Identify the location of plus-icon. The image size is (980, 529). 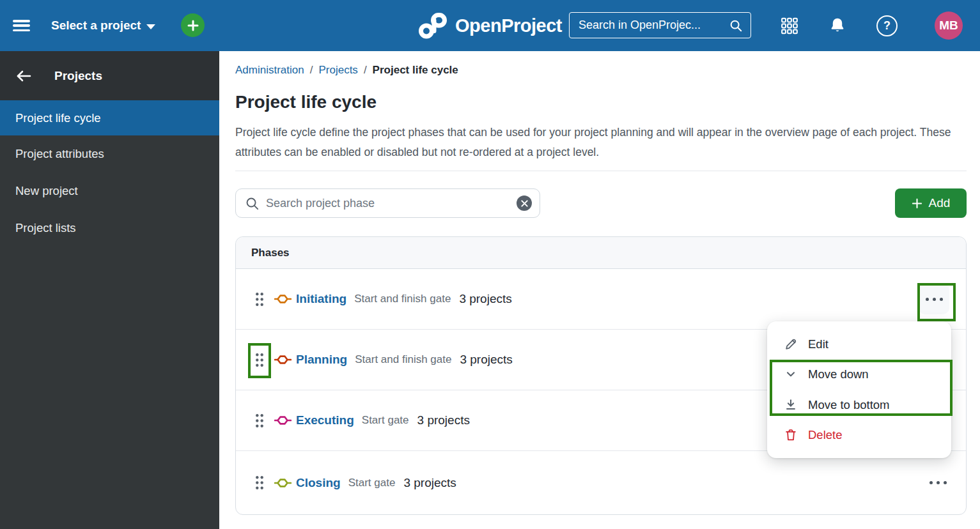
(917, 203).